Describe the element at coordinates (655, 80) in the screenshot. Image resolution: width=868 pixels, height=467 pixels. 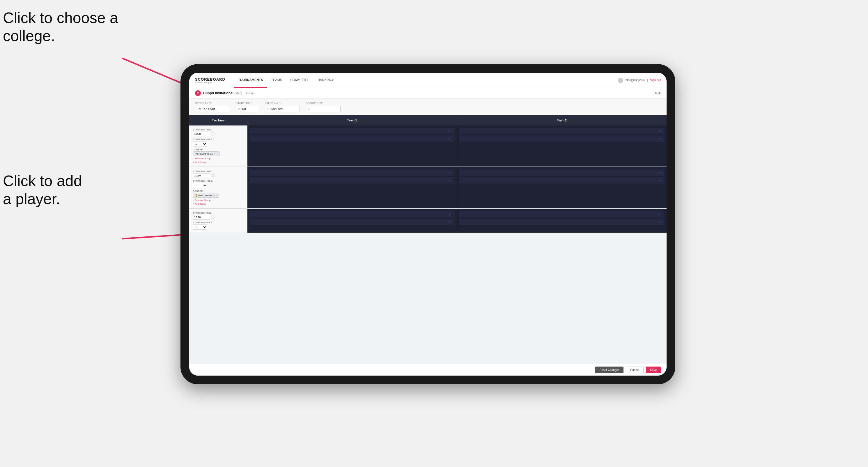
I see `sign-out-link: Sign out` at that location.